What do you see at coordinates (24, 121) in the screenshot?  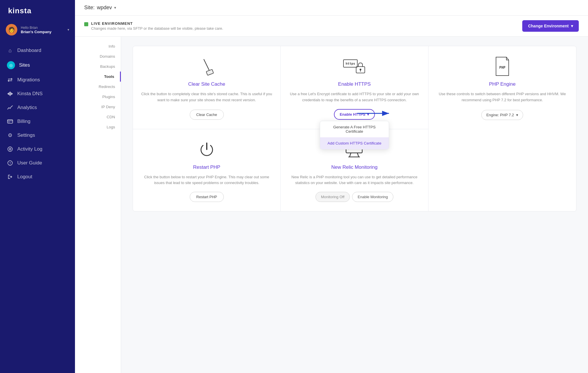 I see `sidebar-label-billing: Billing` at bounding box center [24, 121].